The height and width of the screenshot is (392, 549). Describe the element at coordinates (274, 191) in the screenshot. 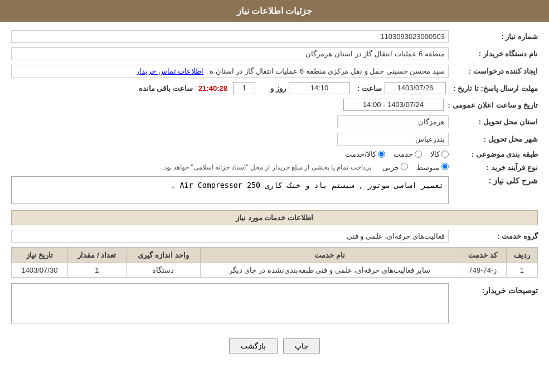

I see `description-row: شرح کلی نیاز : تعمیر اساسی موتور , سیستم…` at that location.